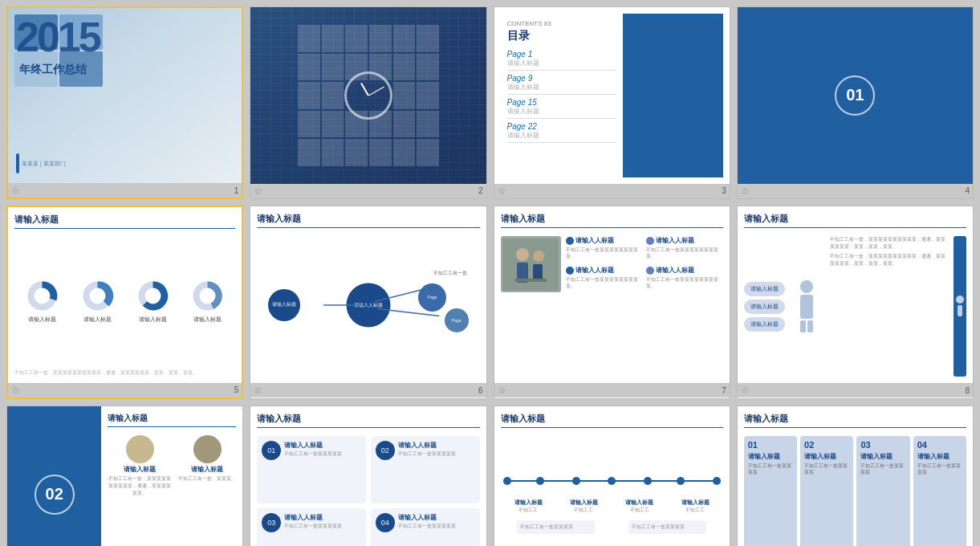 Image resolution: width=980 pixels, height=546 pixels. What do you see at coordinates (368, 305) in the screenshot?
I see `mindmap-area: 请输入标题 请输入人标题 Page Page` at bounding box center [368, 305].